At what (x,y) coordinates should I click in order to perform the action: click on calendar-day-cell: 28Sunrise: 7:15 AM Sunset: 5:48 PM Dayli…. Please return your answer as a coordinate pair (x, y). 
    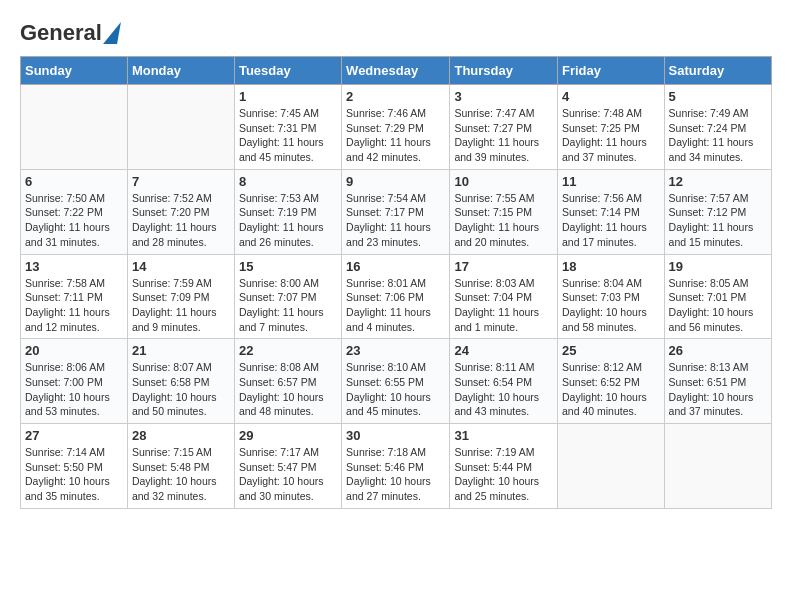
    Looking at the image, I should click on (180, 466).